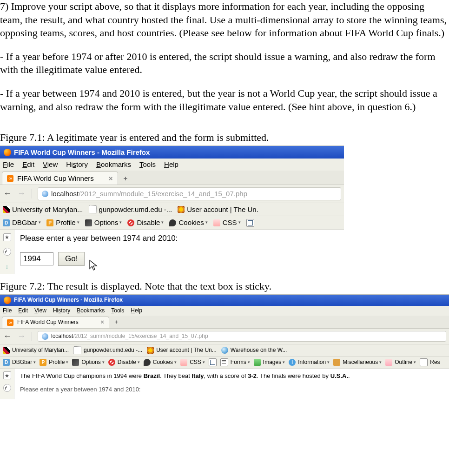  Describe the element at coordinates (7, 384) in the screenshot. I see `firebug-side-strip: ★` at that location.